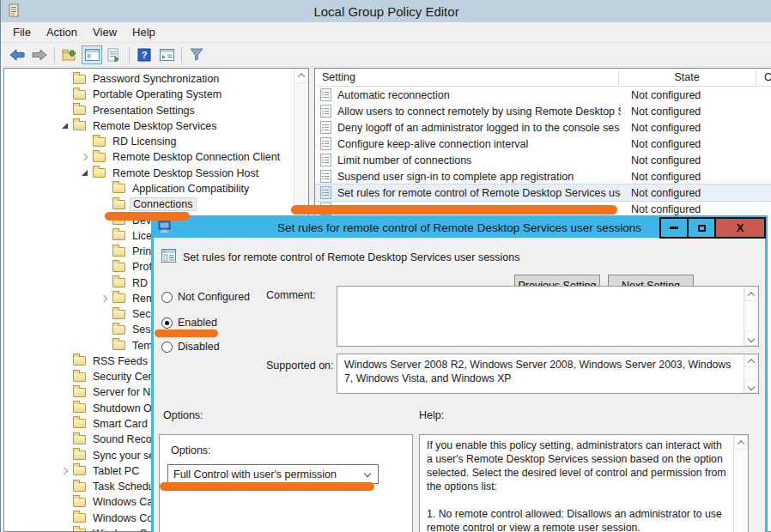 Image resolution: width=771 pixels, height=532 pixels. I want to click on column-state: State, so click(687, 77).